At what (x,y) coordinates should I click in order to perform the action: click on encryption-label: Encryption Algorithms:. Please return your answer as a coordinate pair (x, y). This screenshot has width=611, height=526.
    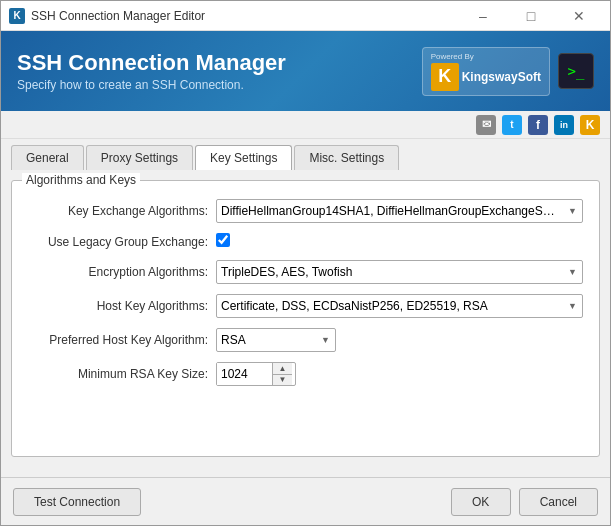
    Looking at the image, I should click on (118, 272).